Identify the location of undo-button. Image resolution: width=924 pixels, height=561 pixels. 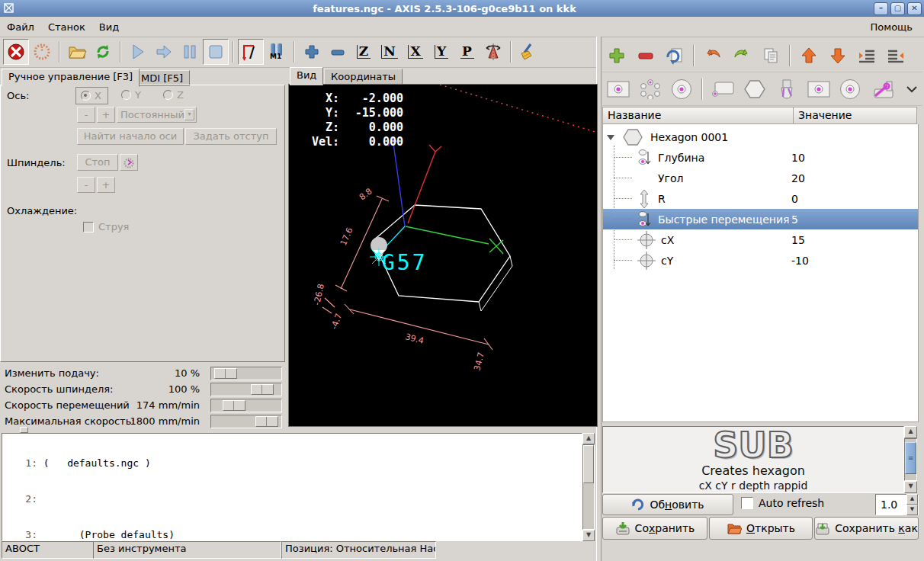
(713, 56).